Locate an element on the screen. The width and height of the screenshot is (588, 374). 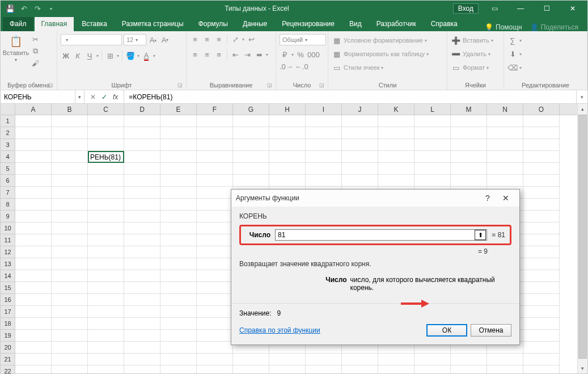
row-header: 15 is located at coordinates (8, 288).